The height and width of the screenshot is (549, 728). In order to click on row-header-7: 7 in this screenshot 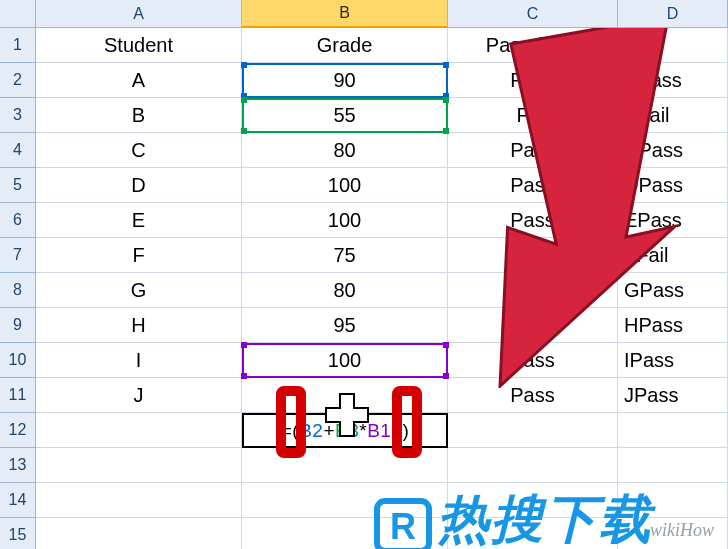, I will do `click(18, 256)`.